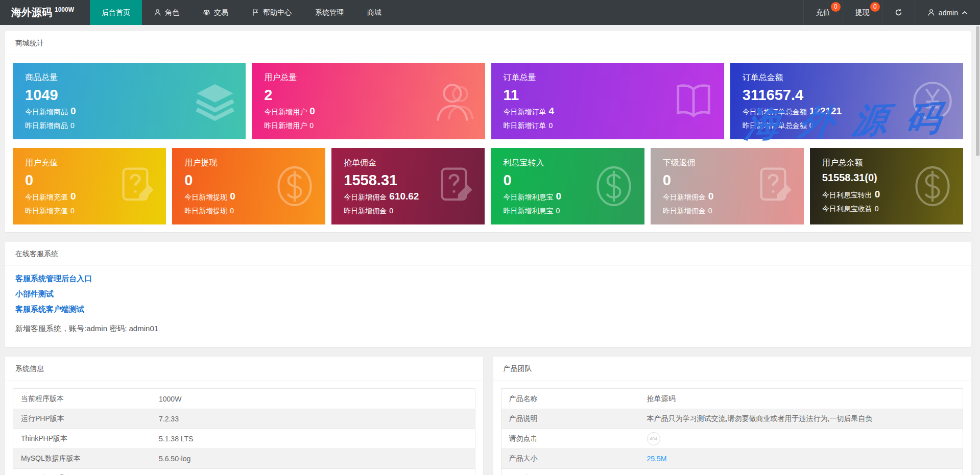  What do you see at coordinates (35, 294) in the screenshot?
I see `service-widget-test-link: 小部件测试` at bounding box center [35, 294].